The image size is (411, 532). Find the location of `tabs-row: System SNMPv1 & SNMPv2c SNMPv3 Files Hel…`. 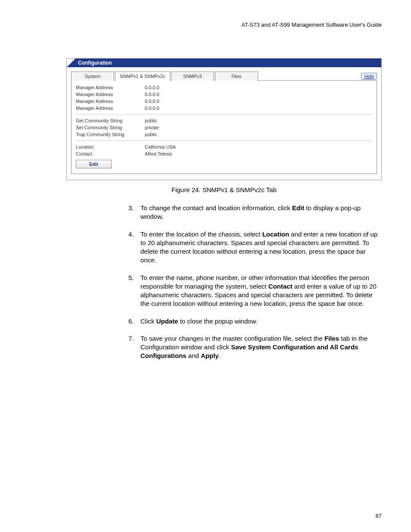

tabs-row: System SNMPv1 & SNMPv2c SNMPv3 Files Hel… is located at coordinates (224, 74).